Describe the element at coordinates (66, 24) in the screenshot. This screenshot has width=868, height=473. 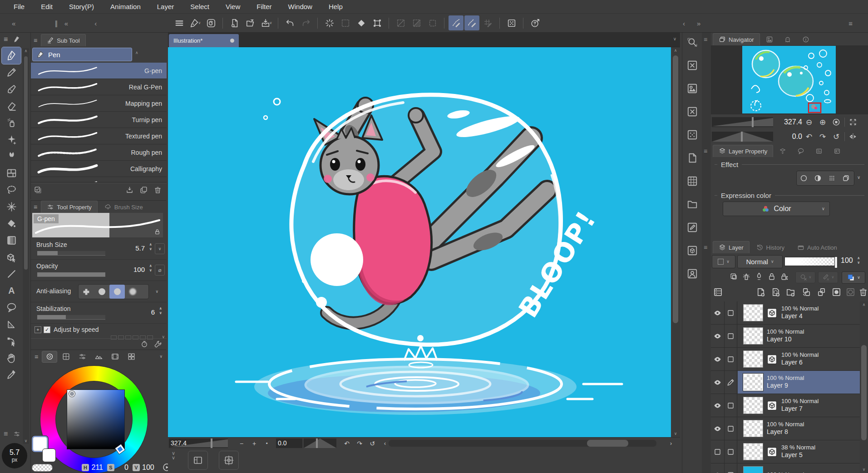
I see `collapse-left-2-icon: «` at that location.